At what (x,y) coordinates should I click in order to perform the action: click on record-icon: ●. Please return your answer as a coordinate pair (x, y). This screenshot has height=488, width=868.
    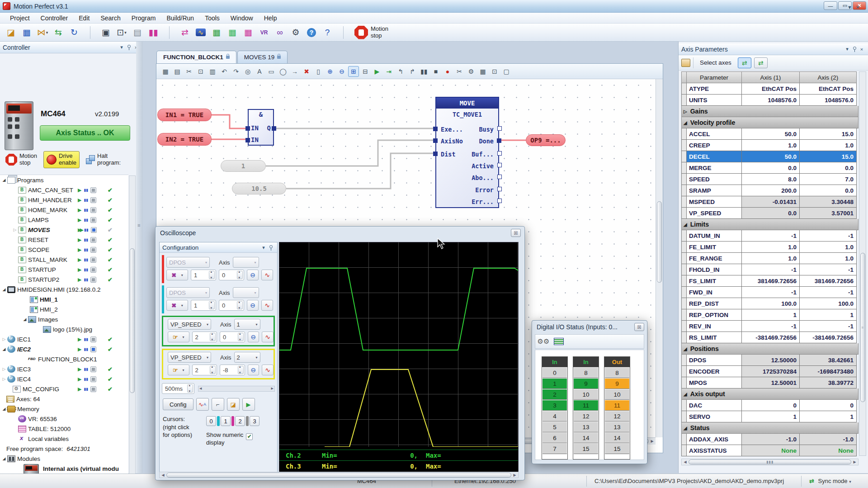
    Looking at the image, I should click on (448, 71).